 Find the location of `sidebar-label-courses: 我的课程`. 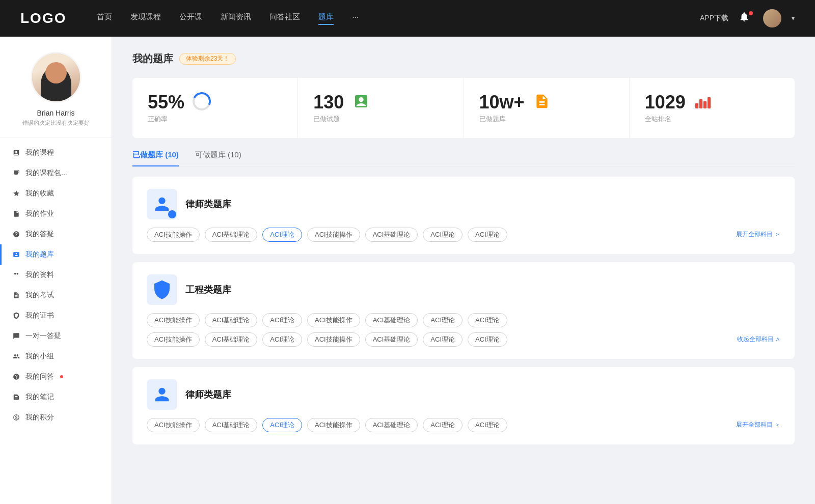

sidebar-label-courses: 我的课程 is located at coordinates (40, 153).